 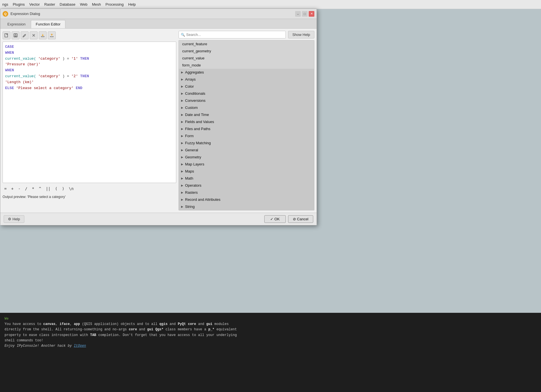 I want to click on category-custom: ▶ Custom, so click(x=246, y=107).